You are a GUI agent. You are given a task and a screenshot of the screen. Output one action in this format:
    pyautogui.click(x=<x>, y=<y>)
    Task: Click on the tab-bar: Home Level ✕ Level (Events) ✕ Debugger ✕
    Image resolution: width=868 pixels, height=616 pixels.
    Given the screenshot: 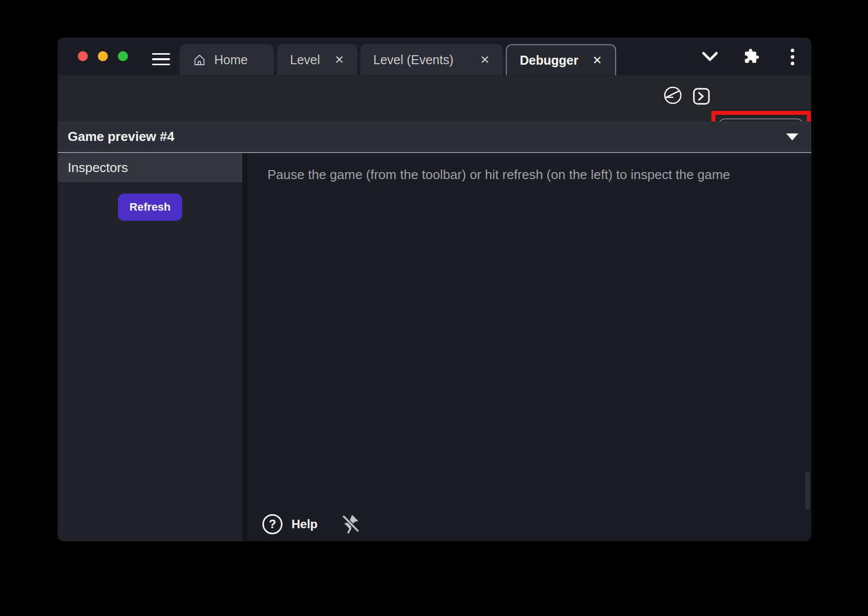 What is the action you would take?
    pyautogui.click(x=398, y=60)
    